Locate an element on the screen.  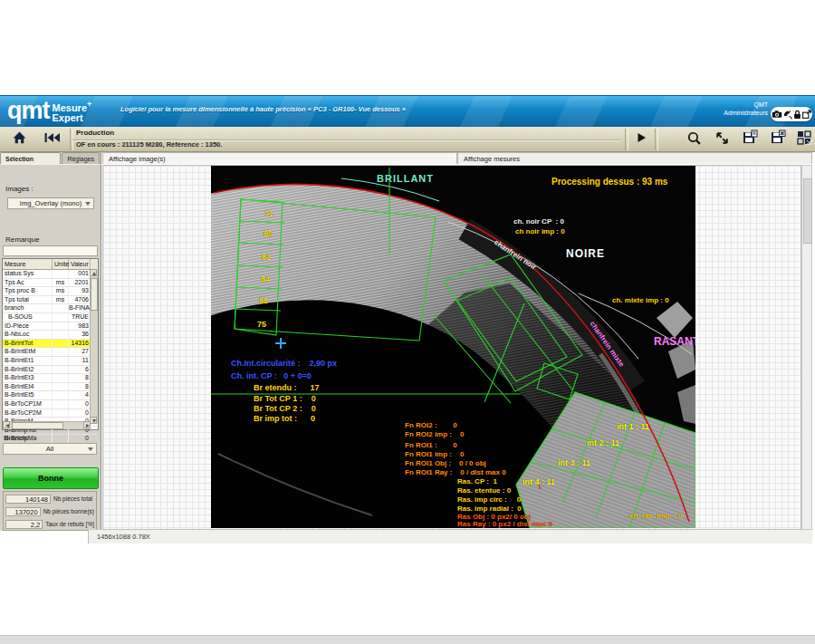
table-row: B-BrIntEtM27 is located at coordinates (51, 352).